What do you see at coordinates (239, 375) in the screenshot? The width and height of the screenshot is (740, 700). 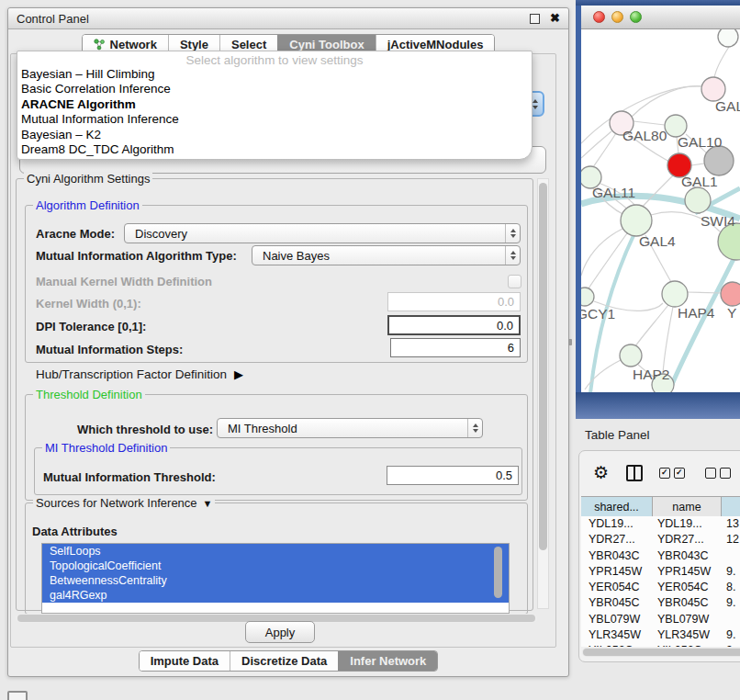 I see `expander-arrow-icon: ▶` at bounding box center [239, 375].